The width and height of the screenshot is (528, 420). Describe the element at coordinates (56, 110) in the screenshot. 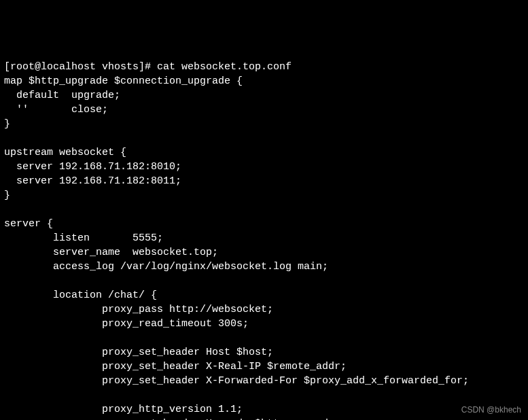

I see `config-line: '' close;` at that location.